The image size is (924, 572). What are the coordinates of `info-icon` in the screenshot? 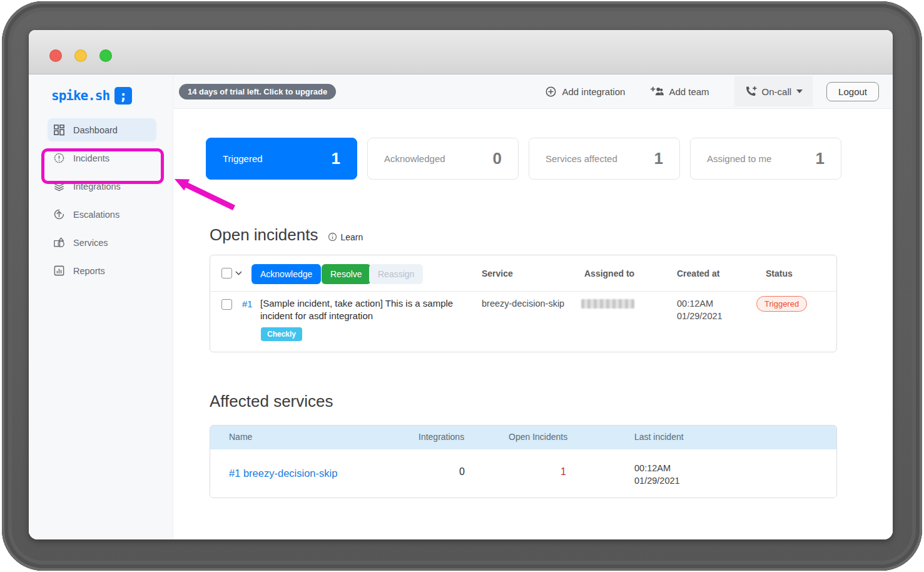 It's located at (333, 237).